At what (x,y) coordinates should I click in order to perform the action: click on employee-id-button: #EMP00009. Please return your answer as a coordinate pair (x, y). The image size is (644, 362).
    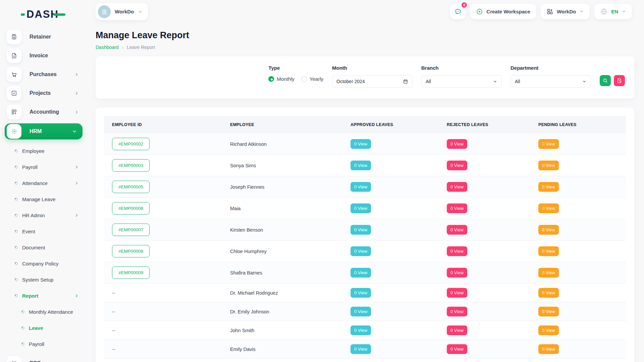
    Looking at the image, I should click on (131, 273).